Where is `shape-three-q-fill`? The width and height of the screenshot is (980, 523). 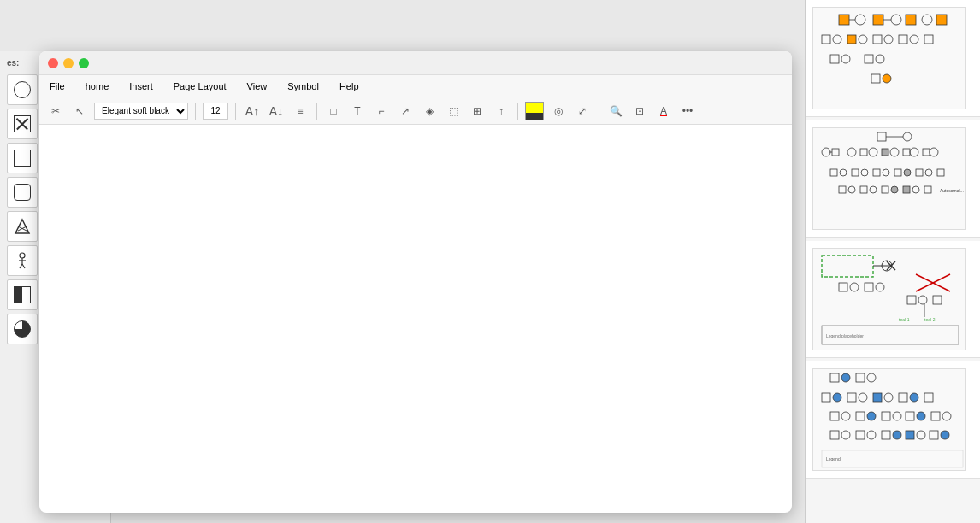
shape-three-q-fill is located at coordinates (22, 329).